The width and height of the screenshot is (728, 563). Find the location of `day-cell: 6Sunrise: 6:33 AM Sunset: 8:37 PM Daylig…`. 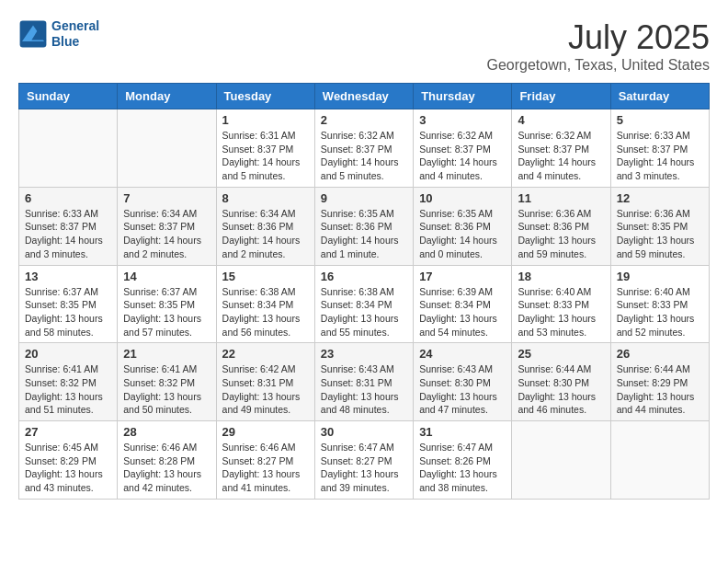

day-cell: 6Sunrise: 6:33 AM Sunset: 8:37 PM Daylig… is located at coordinates (68, 226).